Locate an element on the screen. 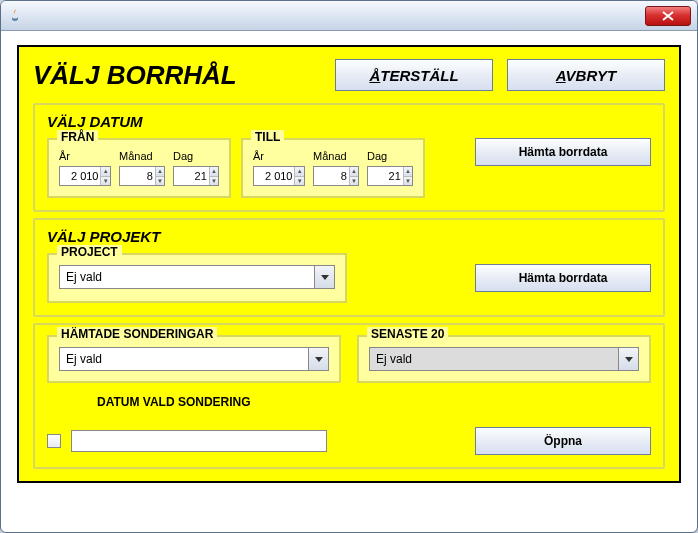 Image resolution: width=698 pixels, height=533 pixels. open-button: Öppna is located at coordinates (563, 441).